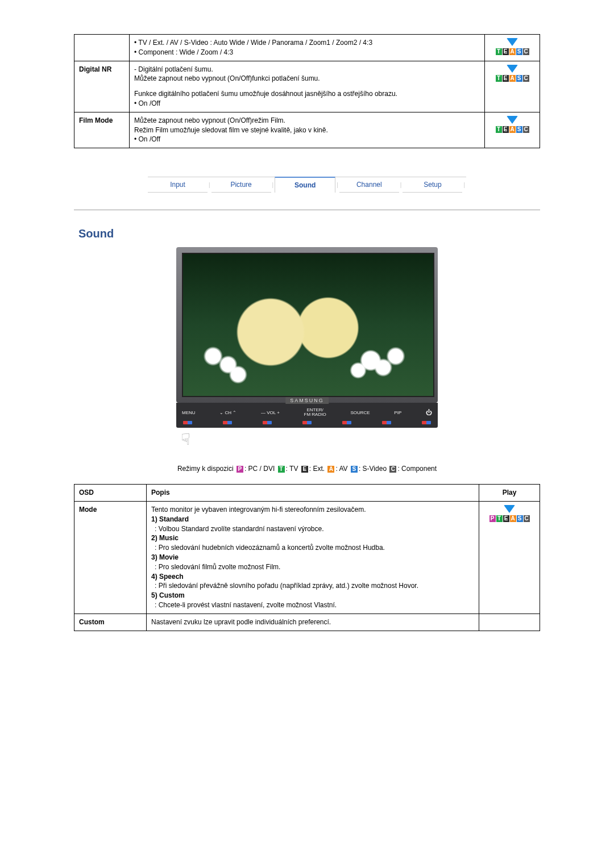 This screenshot has width=614, height=868. Describe the element at coordinates (307, 48) in the screenshot. I see `row-desc: • TV / Ext. / AV / S-Video : Auto Wide /…` at that location.